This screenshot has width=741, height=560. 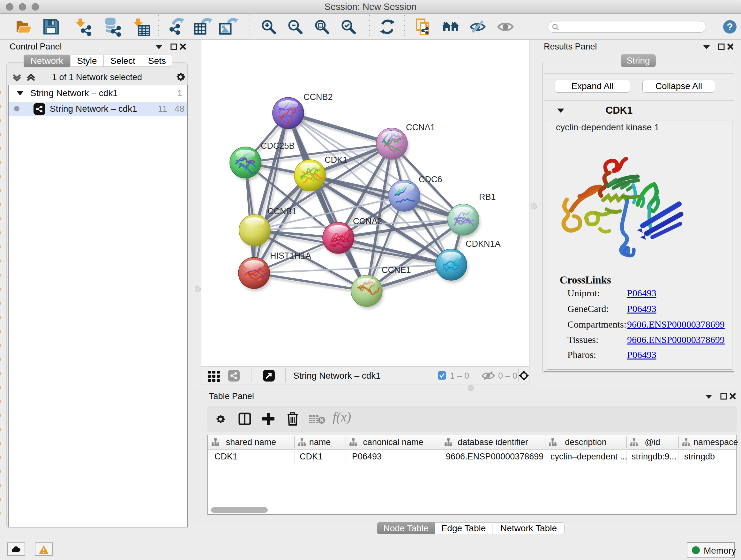 I want to click on svg-text: CDC6, so click(x=430, y=180).